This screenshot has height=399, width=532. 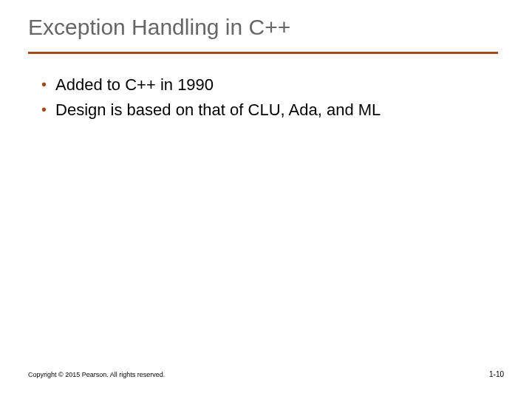 I want to click on bullet-text: Added to C++ in 1990, so click(x=134, y=85).